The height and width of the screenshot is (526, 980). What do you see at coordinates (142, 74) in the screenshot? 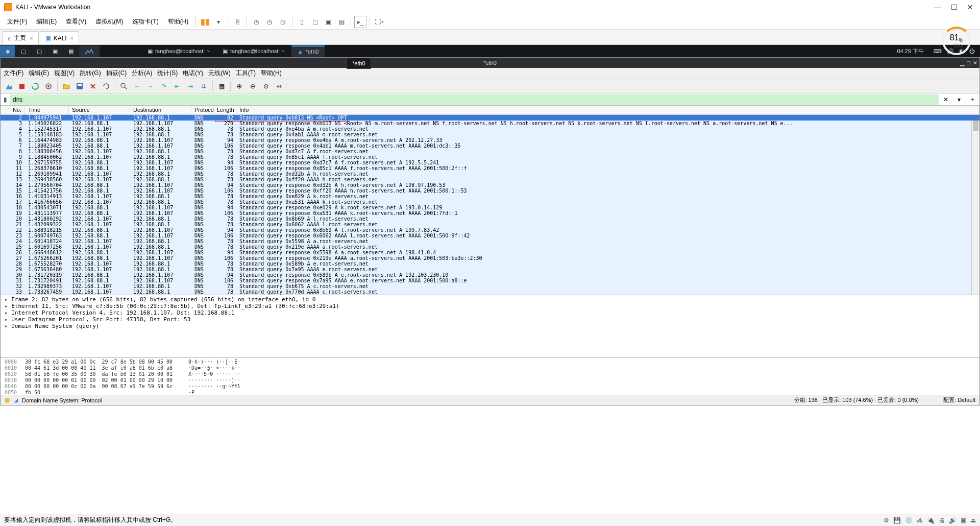
I see `ws-menu-item: 分析(A)` at bounding box center [142, 74].